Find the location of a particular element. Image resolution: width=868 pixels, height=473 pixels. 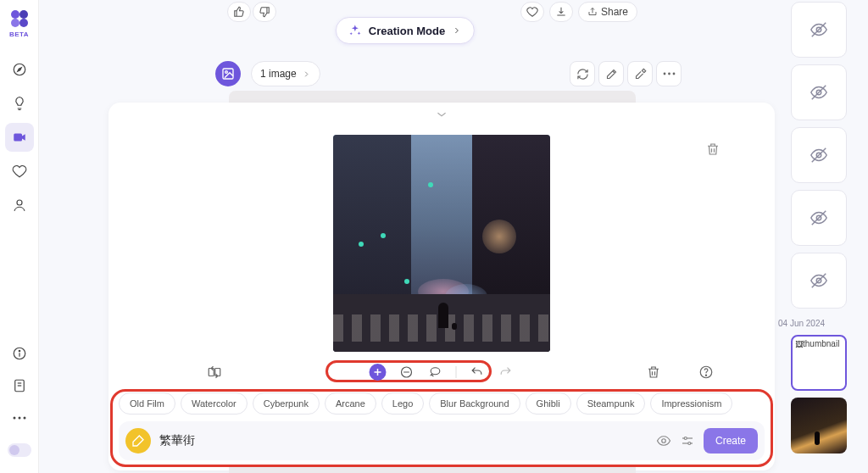

main-image-preview is located at coordinates (442, 243).